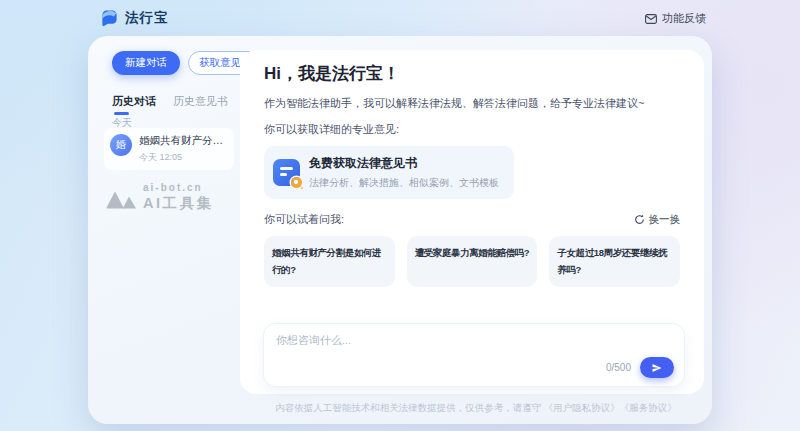 This screenshot has width=800, height=431. What do you see at coordinates (121, 198) in the screenshot?
I see `ai-bot-logo-icon` at bounding box center [121, 198].